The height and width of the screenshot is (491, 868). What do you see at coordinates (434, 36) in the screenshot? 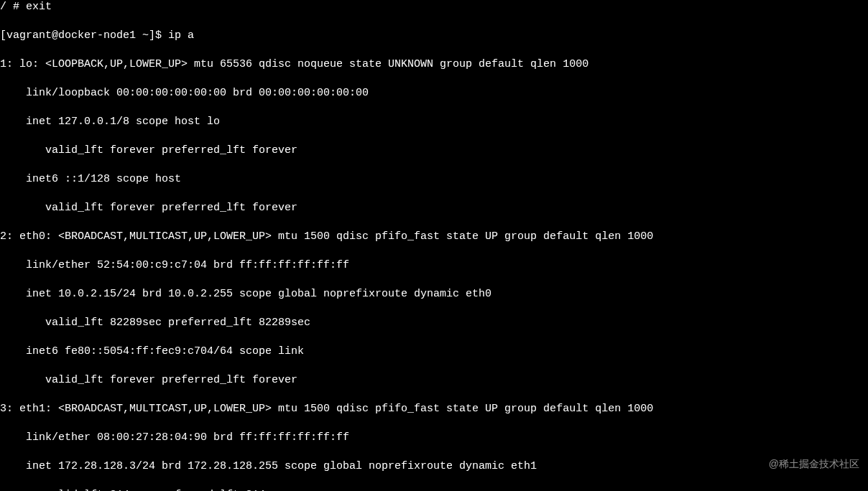
I see `shell-prompt-line: [vagrant@docker-node1 ~]$ ip a` at bounding box center [434, 36].